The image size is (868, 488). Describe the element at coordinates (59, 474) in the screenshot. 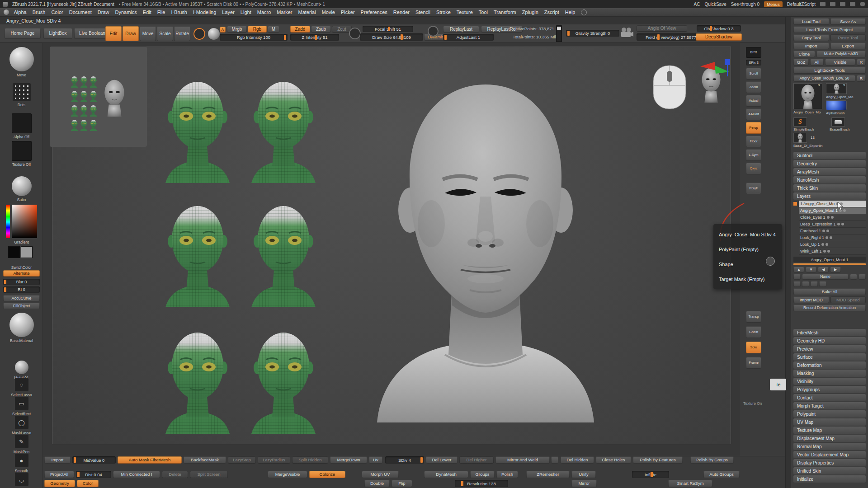

I see `projectall-button: ProjectAll` at that location.